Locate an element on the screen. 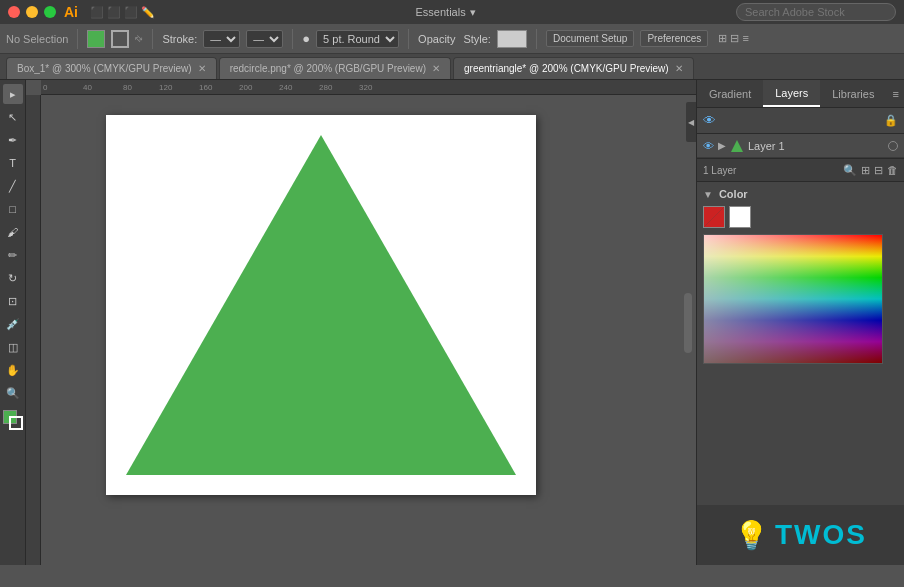 The image size is (904, 587). selection-tool: ▸ is located at coordinates (13, 94).